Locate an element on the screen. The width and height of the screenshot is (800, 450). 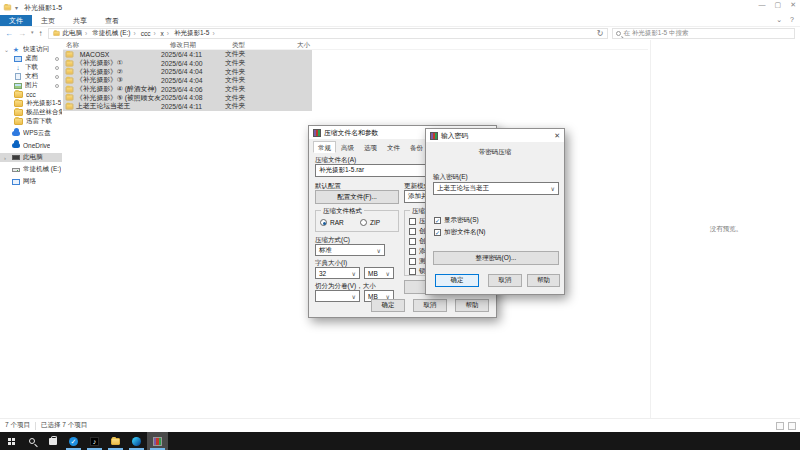
tab-view: 查看 is located at coordinates (112, 20).